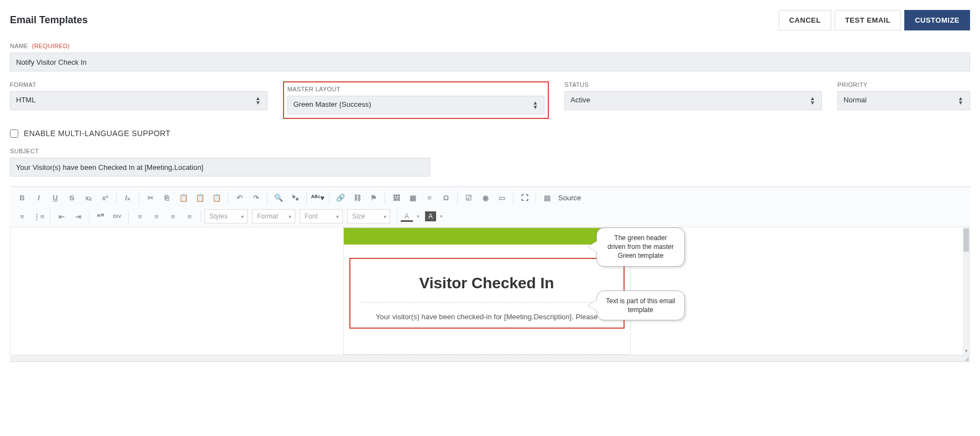  Describe the element at coordinates (429, 198) in the screenshot. I see `hr-icon: ≡` at that location.